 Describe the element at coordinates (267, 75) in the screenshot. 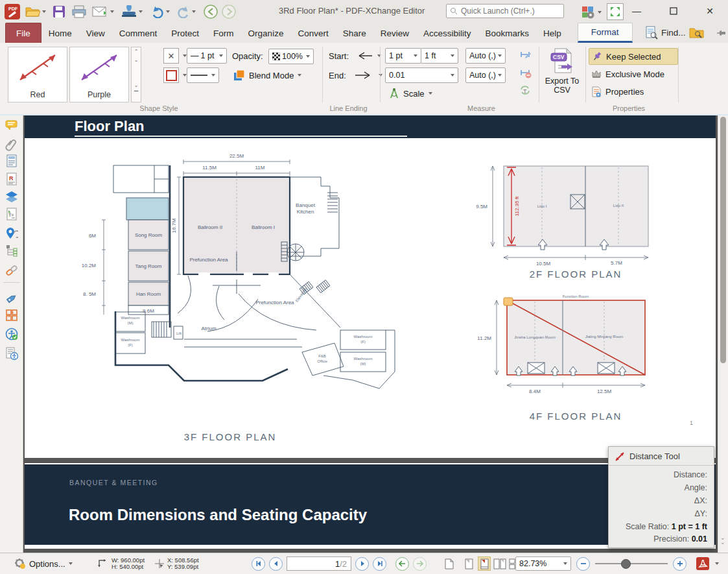

I see `blend-mode-button: Blend Mode` at that location.